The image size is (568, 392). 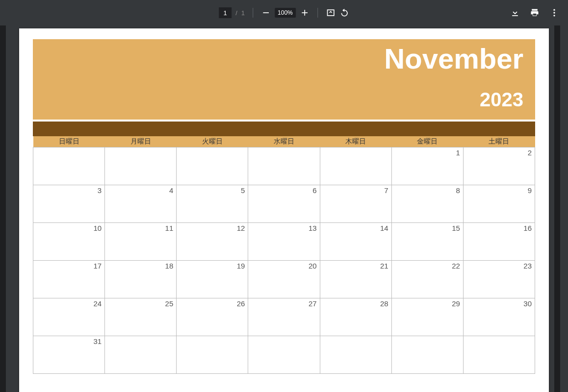 I want to click on calendar-day-cell: 29, so click(x=427, y=317).